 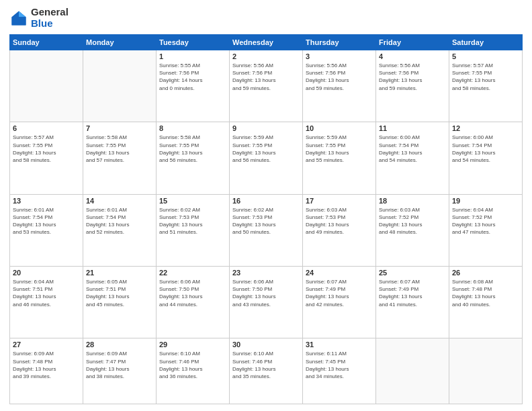 I want to click on day-info: Sunrise: 6:03 AM Sunset: 7:53 PM Dayligh…, so click(x=339, y=222).